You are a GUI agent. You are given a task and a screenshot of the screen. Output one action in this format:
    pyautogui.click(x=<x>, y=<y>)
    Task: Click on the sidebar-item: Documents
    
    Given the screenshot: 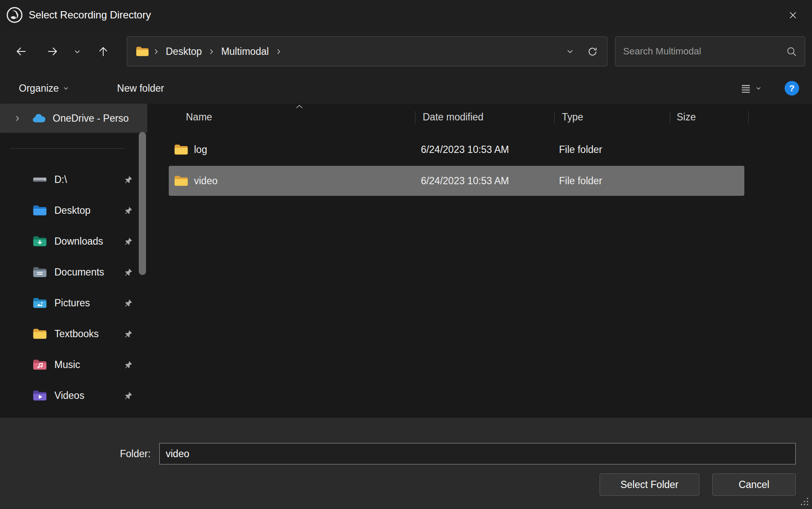 What is the action you would take?
    pyautogui.click(x=77, y=272)
    